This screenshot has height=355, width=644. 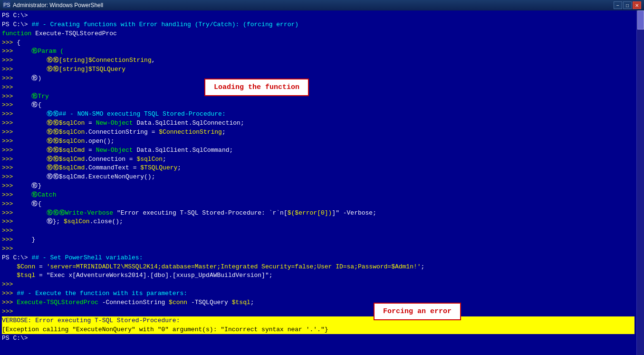 What do you see at coordinates (318, 34) in the screenshot?
I see `terminal-line: function Execute-TSQLStoredProc` at bounding box center [318, 34].